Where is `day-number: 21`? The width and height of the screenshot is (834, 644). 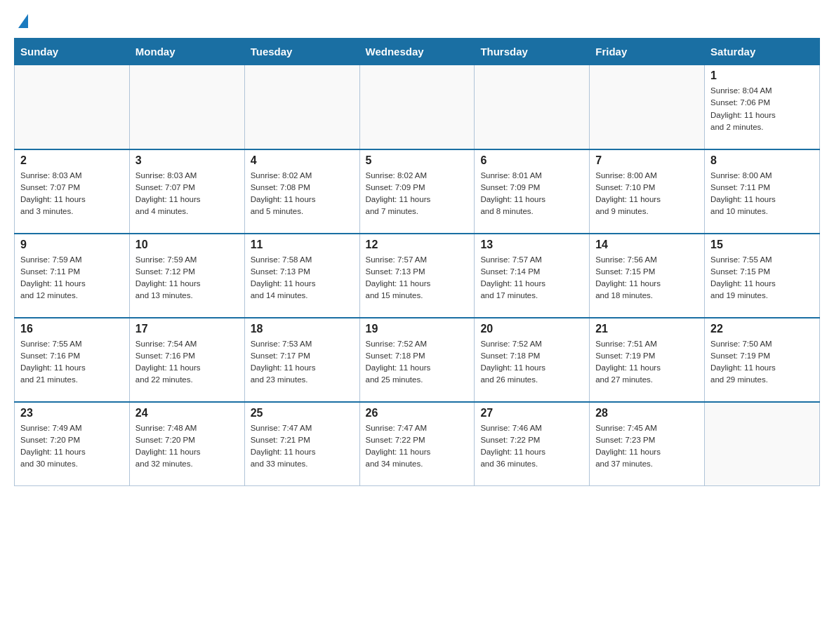 day-number: 21 is located at coordinates (647, 329).